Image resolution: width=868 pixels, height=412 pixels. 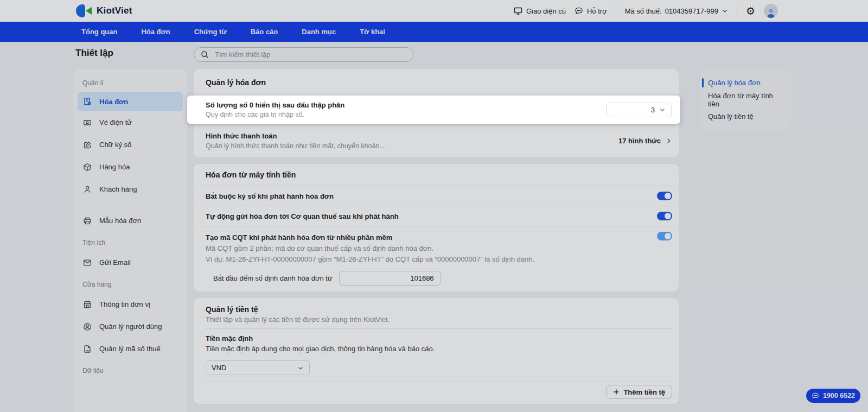 What do you see at coordinates (295, 136) in the screenshot?
I see `payment-methods-title: Hình thức thanh toán` at bounding box center [295, 136].